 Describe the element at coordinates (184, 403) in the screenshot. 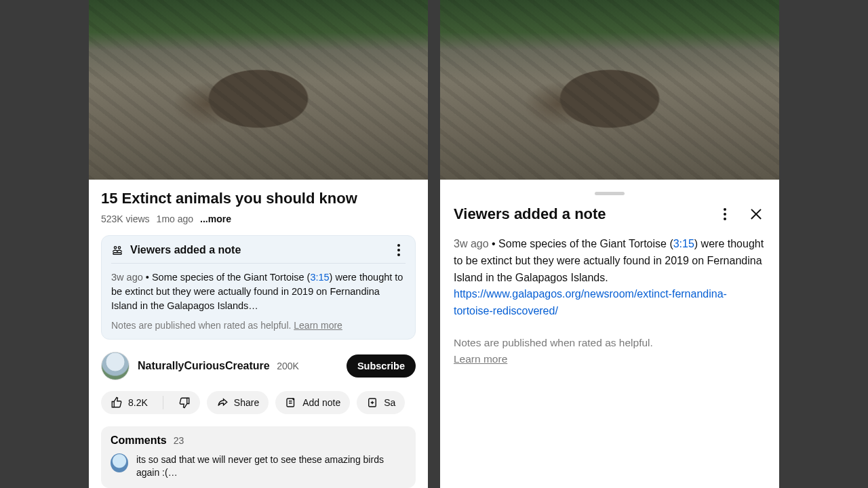

I see `dislike-button` at that location.